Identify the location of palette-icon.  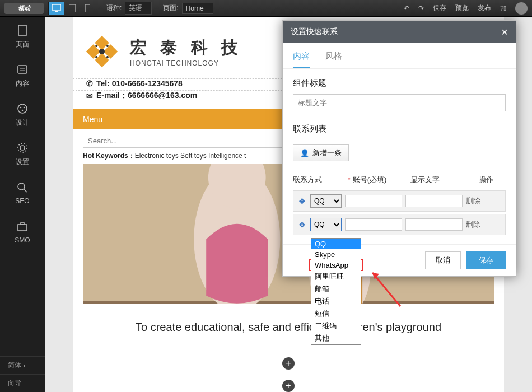
(22, 109).